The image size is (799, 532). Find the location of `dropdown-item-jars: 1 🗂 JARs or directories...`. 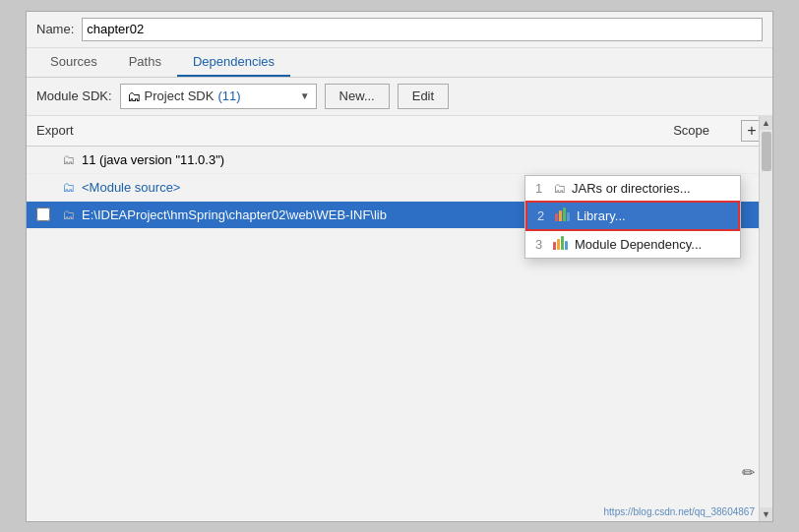

dropdown-item-jars: 1 🗂 JARs or directories... is located at coordinates (633, 189).